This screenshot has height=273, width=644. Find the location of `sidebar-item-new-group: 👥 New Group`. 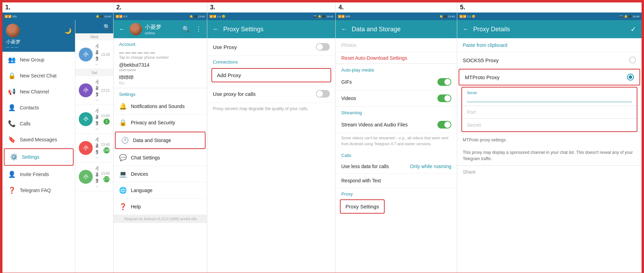

sidebar-item-new-group: 👥 New Group is located at coordinates (39, 60).